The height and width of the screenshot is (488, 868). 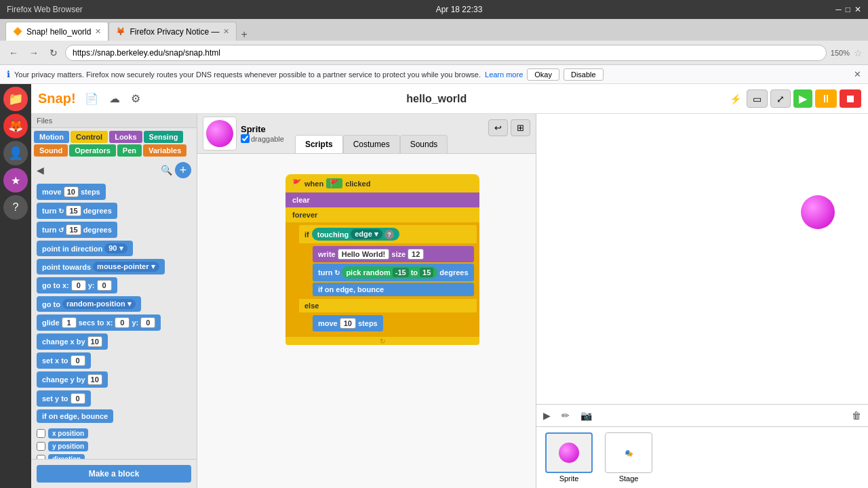 What do you see at coordinates (856, 415) in the screenshot?
I see `delete-control-button: 🗑` at bounding box center [856, 415].